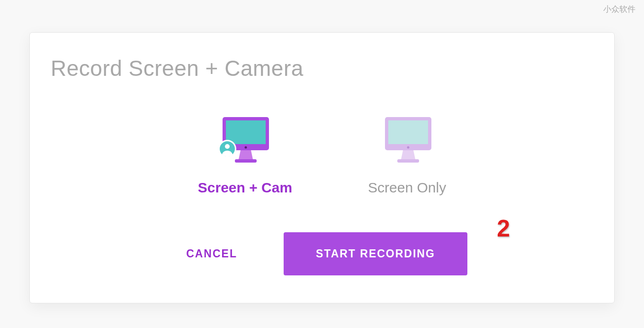 This screenshot has width=644, height=328. Describe the element at coordinates (407, 155) in the screenshot. I see `option-screen-only: Screen Only` at that location.